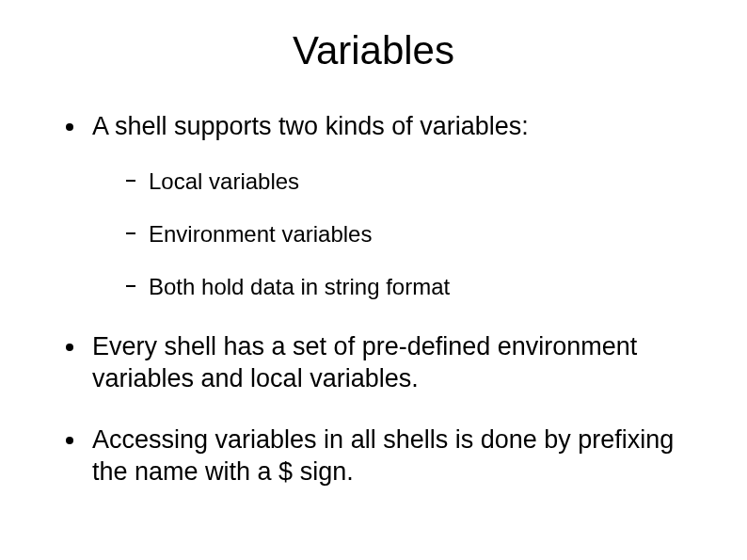 This screenshot has height=560, width=747. I want to click on list-item-text: A shell supports two kinds of variables:, so click(310, 126).